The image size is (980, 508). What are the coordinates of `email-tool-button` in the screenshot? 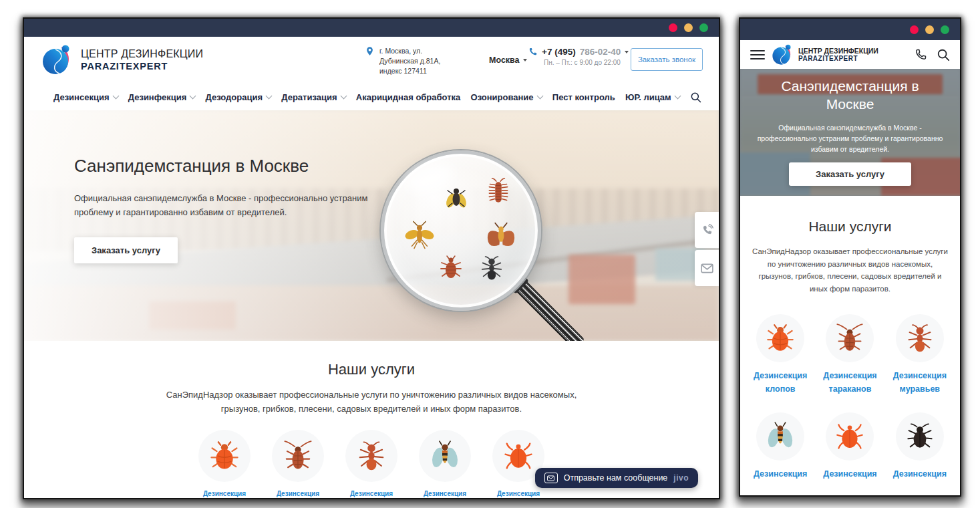 It's located at (707, 268).